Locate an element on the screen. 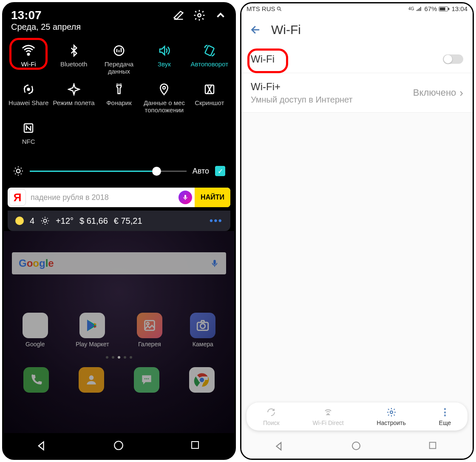 Image resolution: width=476 pixels, height=462 pixels. nfc-icon is located at coordinates (28, 128).